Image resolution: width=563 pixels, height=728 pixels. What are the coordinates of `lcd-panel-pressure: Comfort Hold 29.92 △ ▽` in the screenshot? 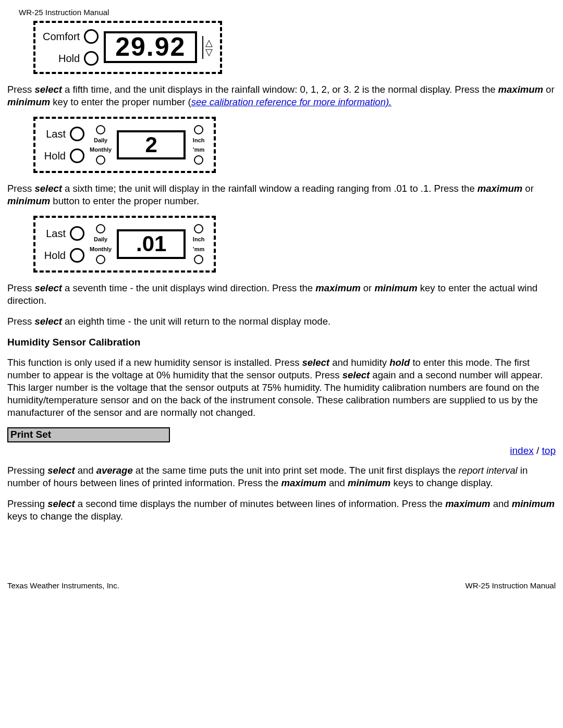 It's located at (128, 47).